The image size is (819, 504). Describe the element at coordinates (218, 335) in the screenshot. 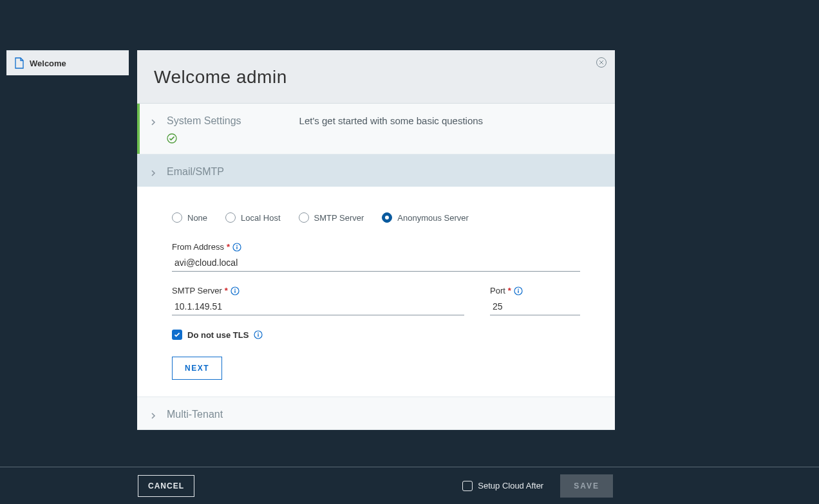

I see `tls-label: Do not use TLS` at that location.